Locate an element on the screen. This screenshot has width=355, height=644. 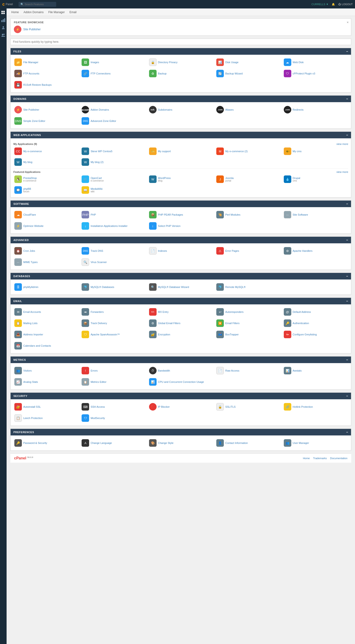
email-section-toggle: − is located at coordinates (347, 301).